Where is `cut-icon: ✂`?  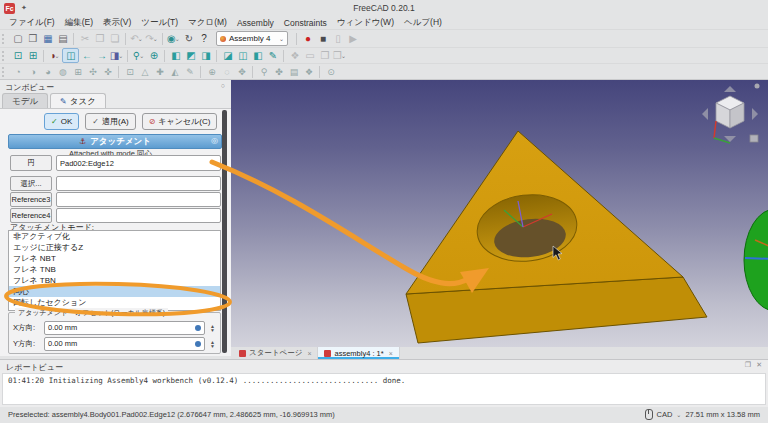 cut-icon: ✂ is located at coordinates (84, 39).